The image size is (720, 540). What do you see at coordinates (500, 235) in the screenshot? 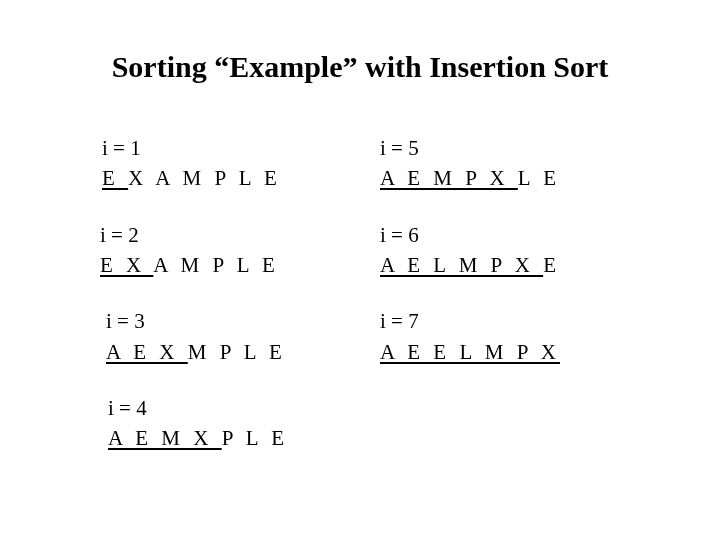
I see `step-index: i = 6` at bounding box center [500, 235].